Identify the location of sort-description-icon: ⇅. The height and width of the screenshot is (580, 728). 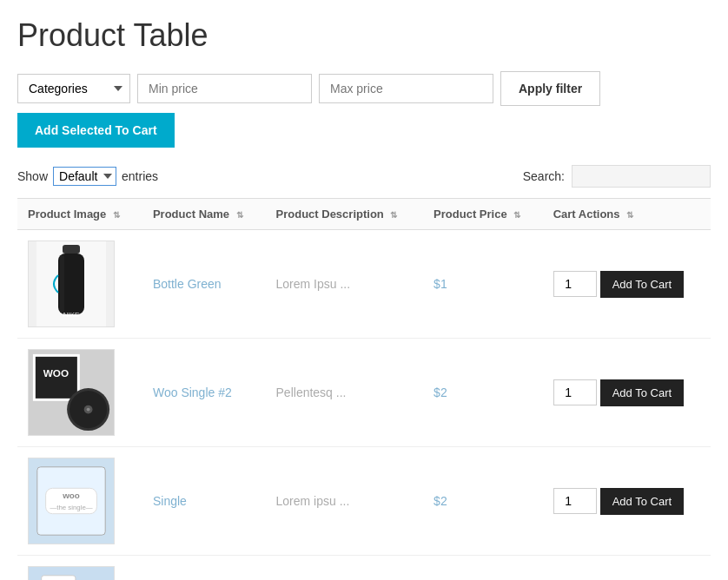
(394, 215).